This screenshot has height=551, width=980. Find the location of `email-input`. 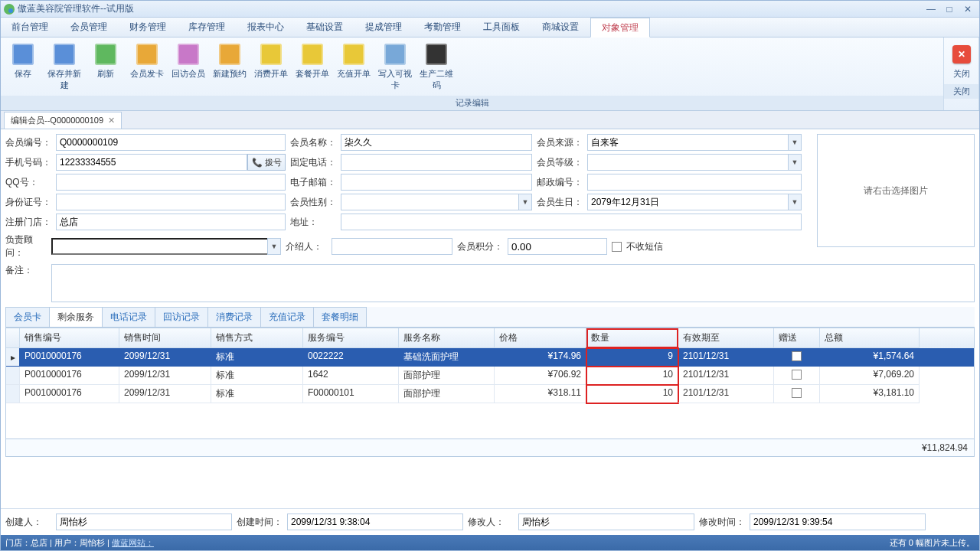

email-input is located at coordinates (436, 182).